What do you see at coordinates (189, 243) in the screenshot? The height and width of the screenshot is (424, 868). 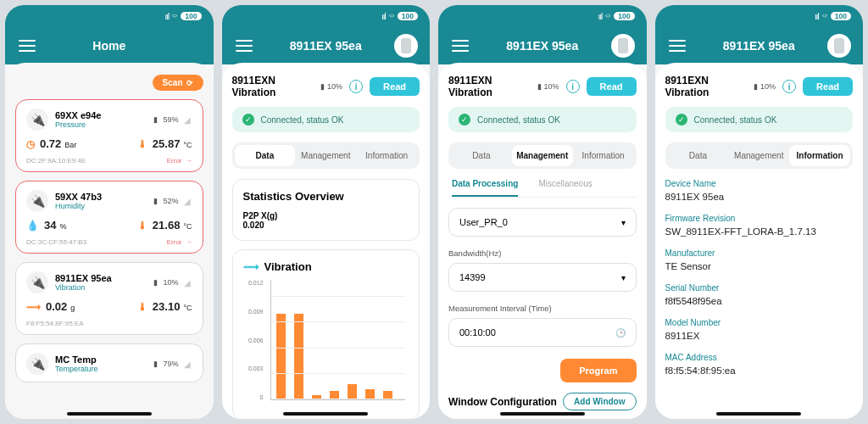 I see `arrow-right-icon: →` at bounding box center [189, 243].